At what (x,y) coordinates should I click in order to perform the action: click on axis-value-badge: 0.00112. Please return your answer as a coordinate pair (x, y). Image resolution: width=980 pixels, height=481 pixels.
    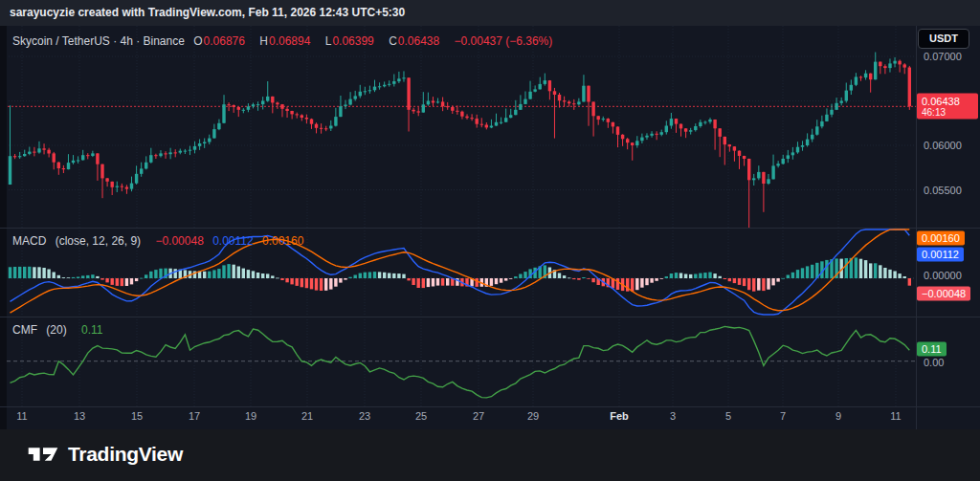
    Looking at the image, I should click on (940, 254).